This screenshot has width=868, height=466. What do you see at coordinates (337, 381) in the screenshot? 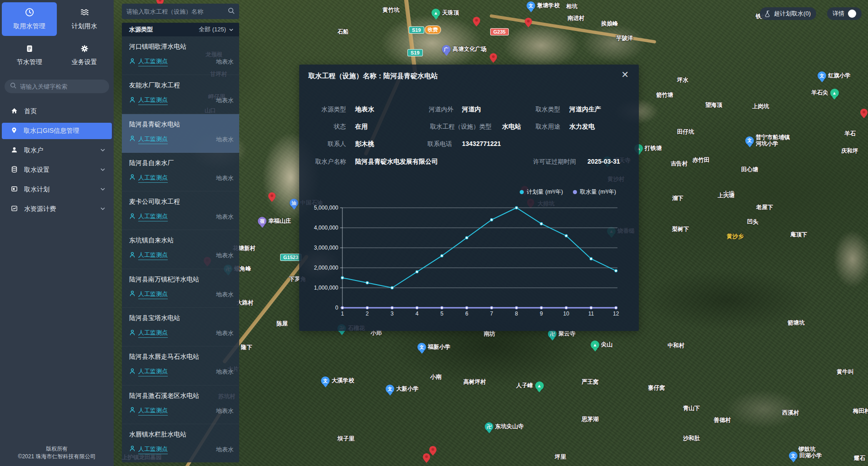
I see `school-pin: 文大溪学校` at bounding box center [337, 381].